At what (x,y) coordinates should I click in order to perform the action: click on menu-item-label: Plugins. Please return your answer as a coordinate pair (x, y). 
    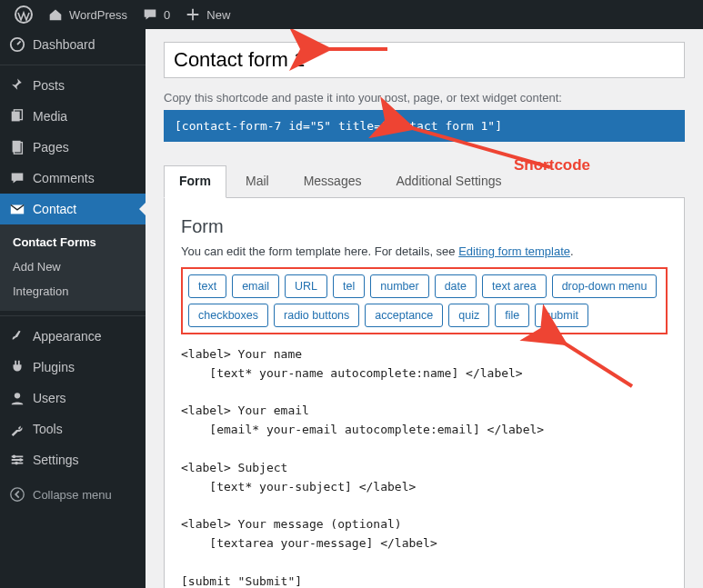
    Looking at the image, I should click on (54, 367).